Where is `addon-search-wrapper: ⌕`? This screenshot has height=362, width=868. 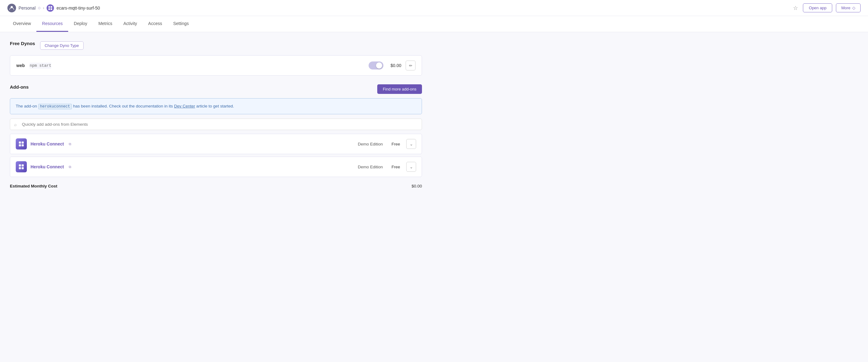 addon-search-wrapper: ⌕ is located at coordinates (216, 124).